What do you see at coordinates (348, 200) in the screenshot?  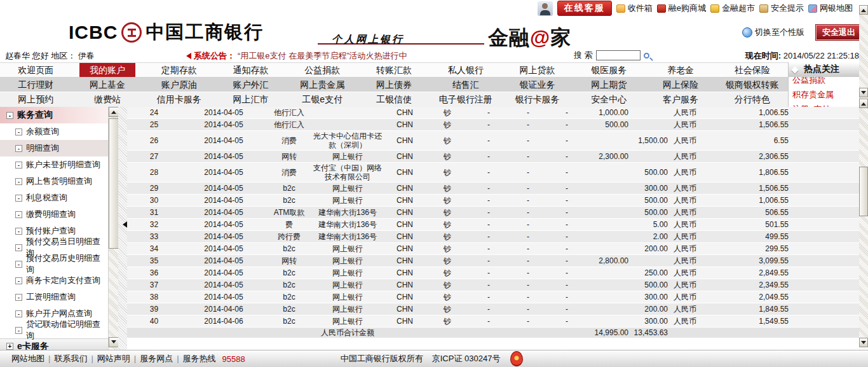 I see `cell-desc: 网上银行` at bounding box center [348, 200].